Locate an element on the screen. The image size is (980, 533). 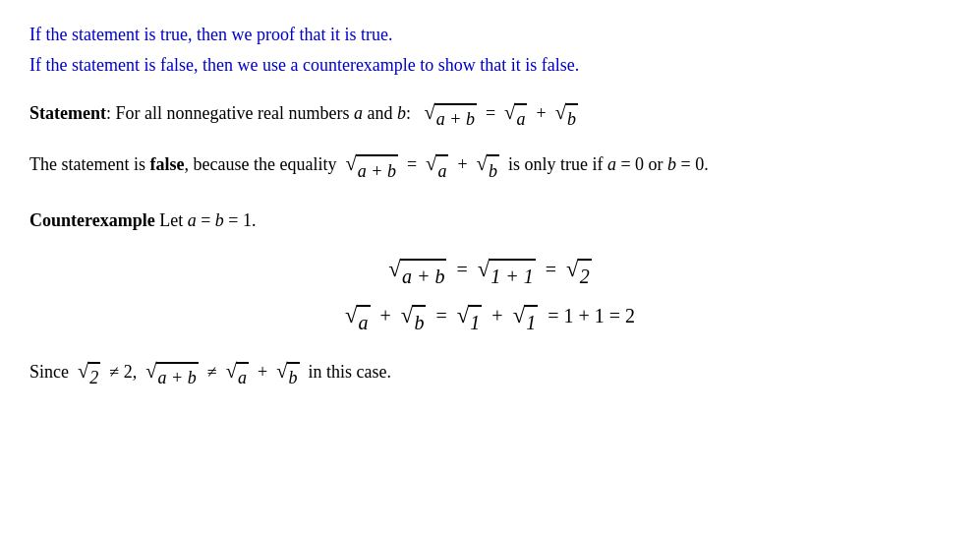
explanation-text1: The statement is is located at coordinates (89, 164).